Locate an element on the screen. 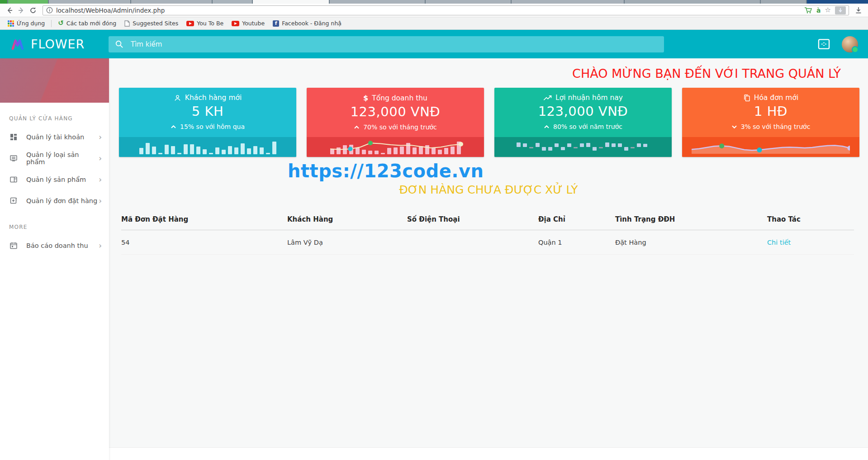 This screenshot has width=868, height=460. stat-card-delta: 15% so với hôm qua is located at coordinates (208, 127).